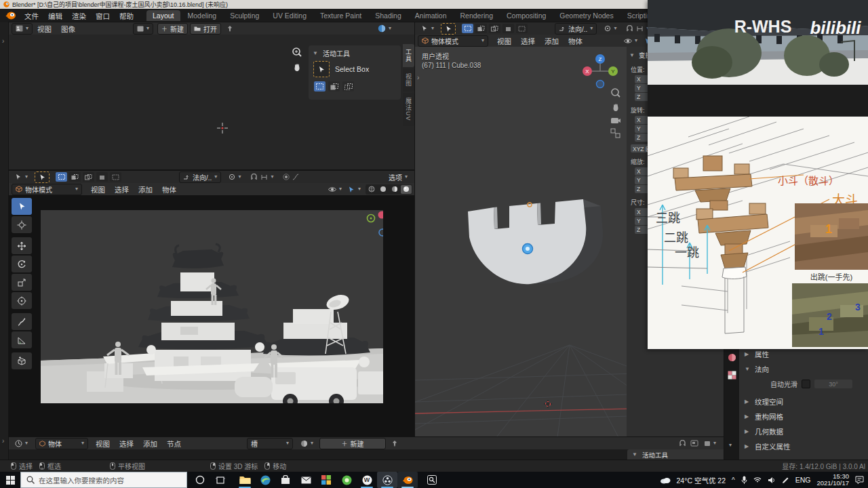  What do you see at coordinates (262, 178) in the screenshot?
I see `snap-dropdown: ▾` at bounding box center [262, 178].